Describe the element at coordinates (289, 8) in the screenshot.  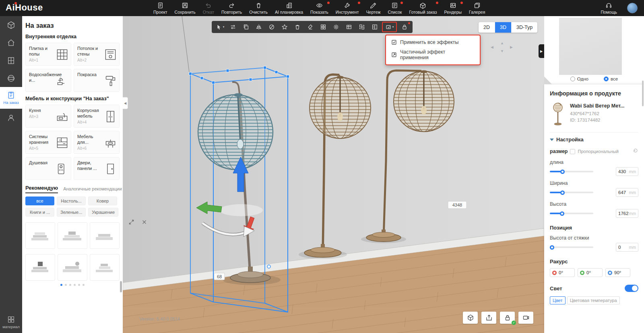
I see `toolbar-item-ai-planning: AI планировка` at that location.